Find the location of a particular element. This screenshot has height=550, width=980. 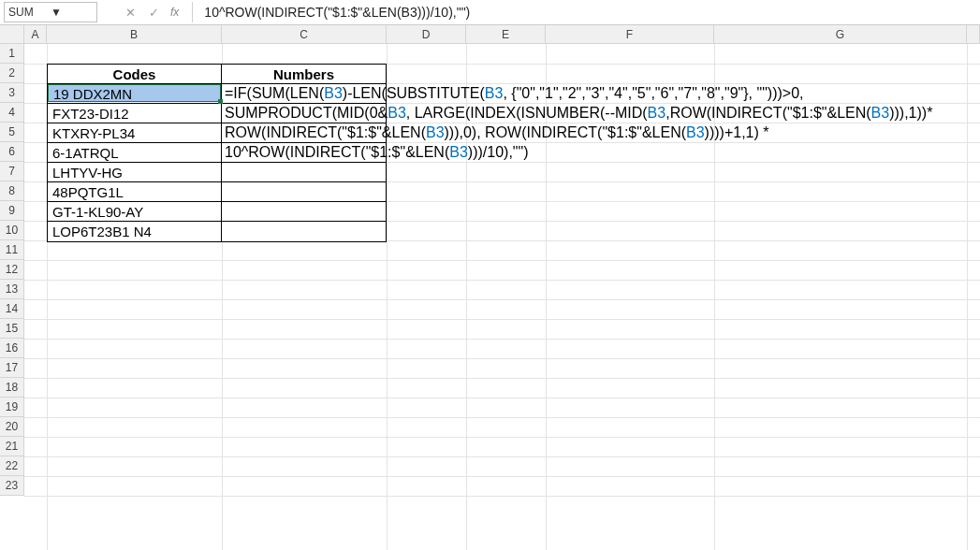

row-header-23: 23 is located at coordinates (12, 486).